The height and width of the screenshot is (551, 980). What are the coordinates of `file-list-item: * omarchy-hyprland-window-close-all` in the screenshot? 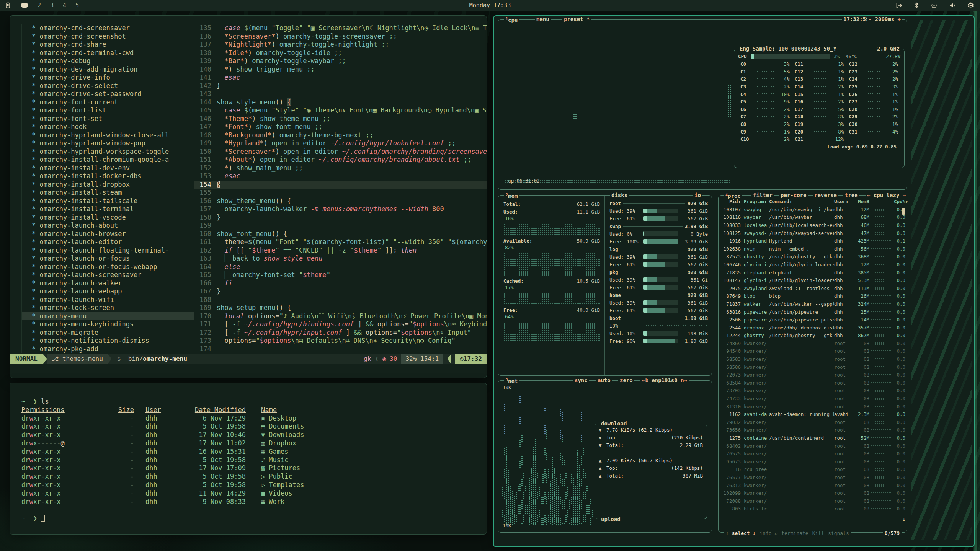 It's located at (108, 135).